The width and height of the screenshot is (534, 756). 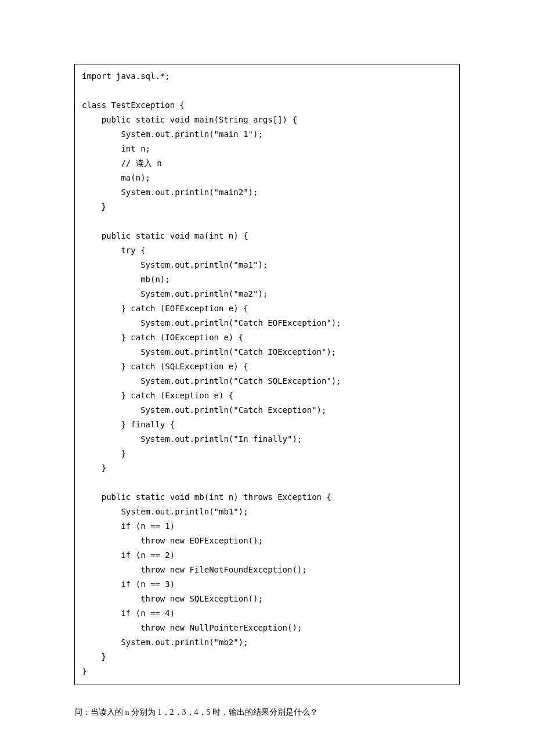 What do you see at coordinates (267, 712) in the screenshot?
I see `question-text: 问：当读入的 n 分别为 1，2，3，4，5 时，输出的结果分别是什么？` at bounding box center [267, 712].